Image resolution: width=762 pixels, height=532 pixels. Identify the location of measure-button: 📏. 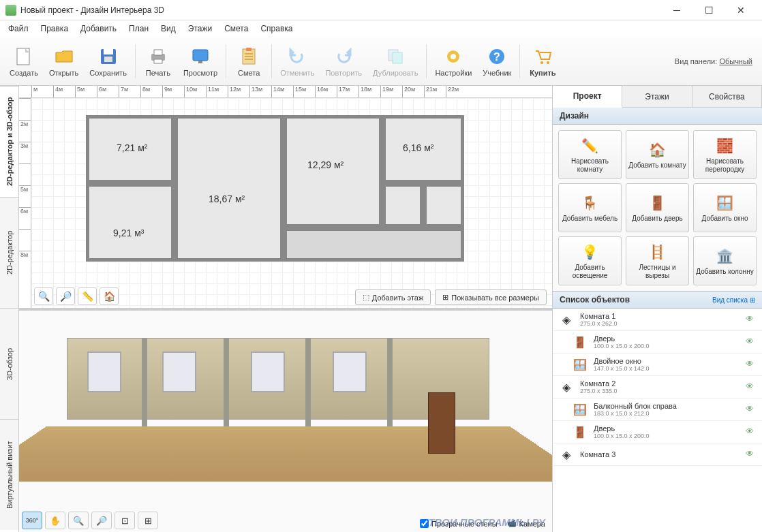
(87, 296).